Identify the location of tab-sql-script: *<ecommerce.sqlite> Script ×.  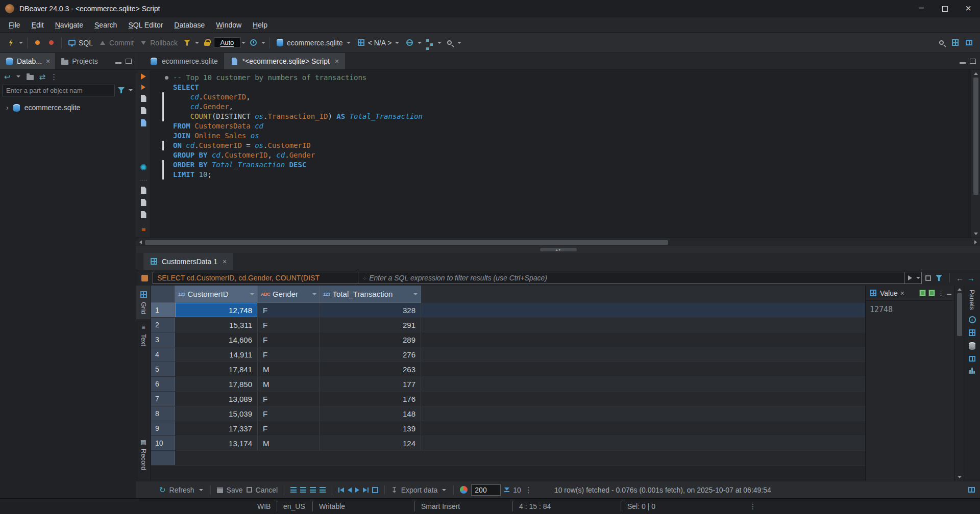
(285, 61).